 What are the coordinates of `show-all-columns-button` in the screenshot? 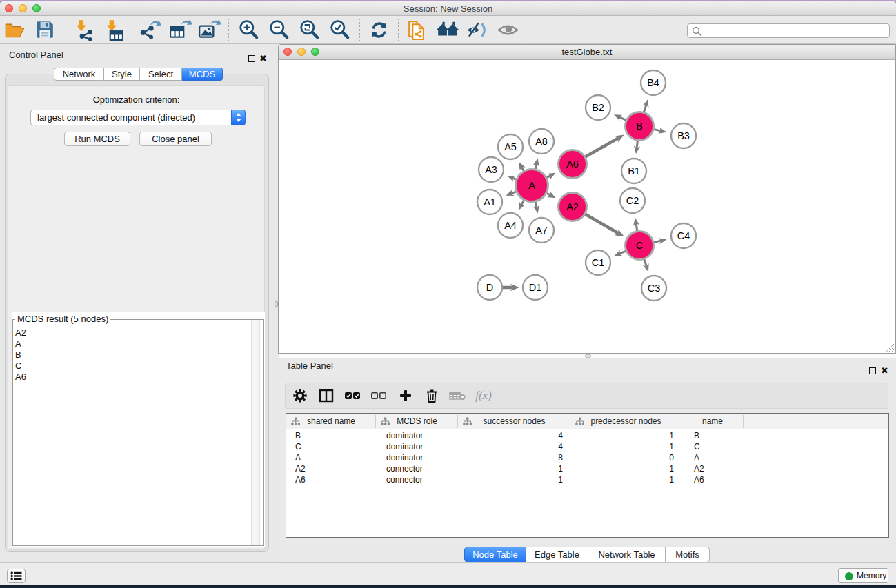 It's located at (352, 396).